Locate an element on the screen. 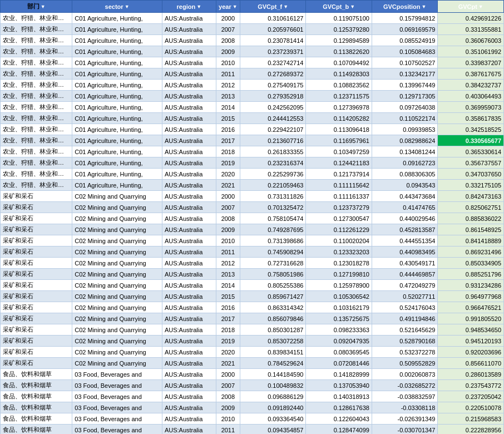  cell-gvcpt-f: 0.244412553 is located at coordinates (273, 119).